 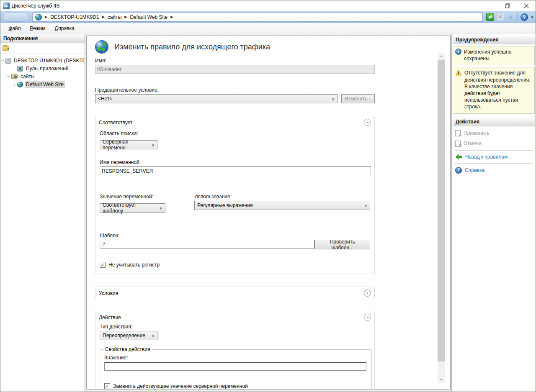 I want to click on breadcrumb-site: Default Web Site, so click(x=149, y=17).